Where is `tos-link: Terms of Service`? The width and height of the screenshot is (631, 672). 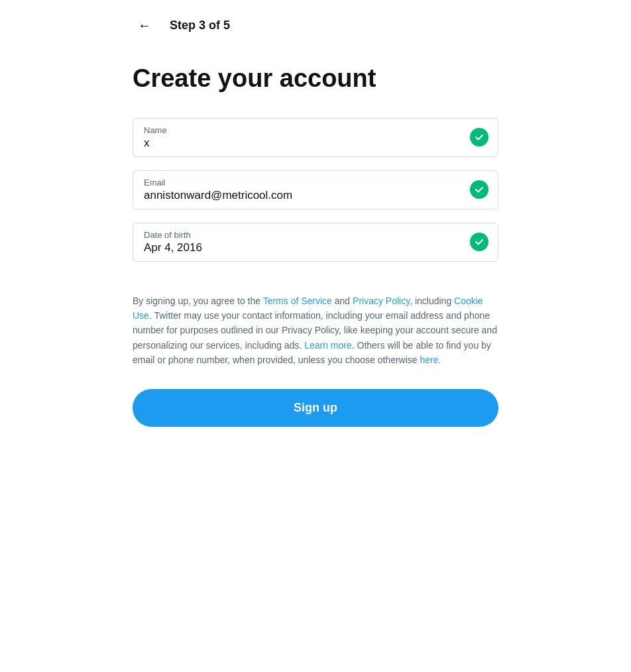
tos-link: Terms of Service is located at coordinates (298, 301).